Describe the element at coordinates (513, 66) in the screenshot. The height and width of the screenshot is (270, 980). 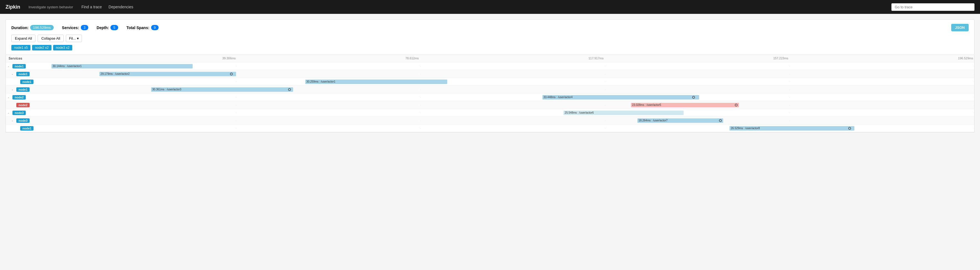
I see `row-timeline: ·····30.144ms : /user/actor1` at that location.